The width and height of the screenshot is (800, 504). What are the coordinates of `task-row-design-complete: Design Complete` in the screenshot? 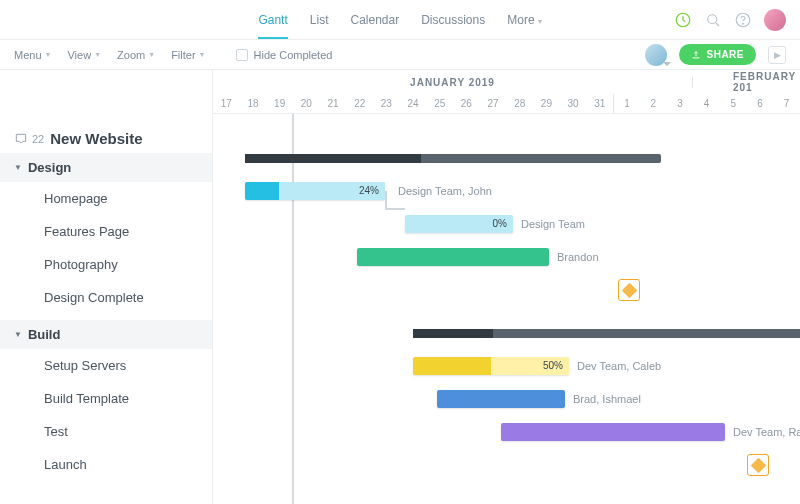 It's located at (106, 298).